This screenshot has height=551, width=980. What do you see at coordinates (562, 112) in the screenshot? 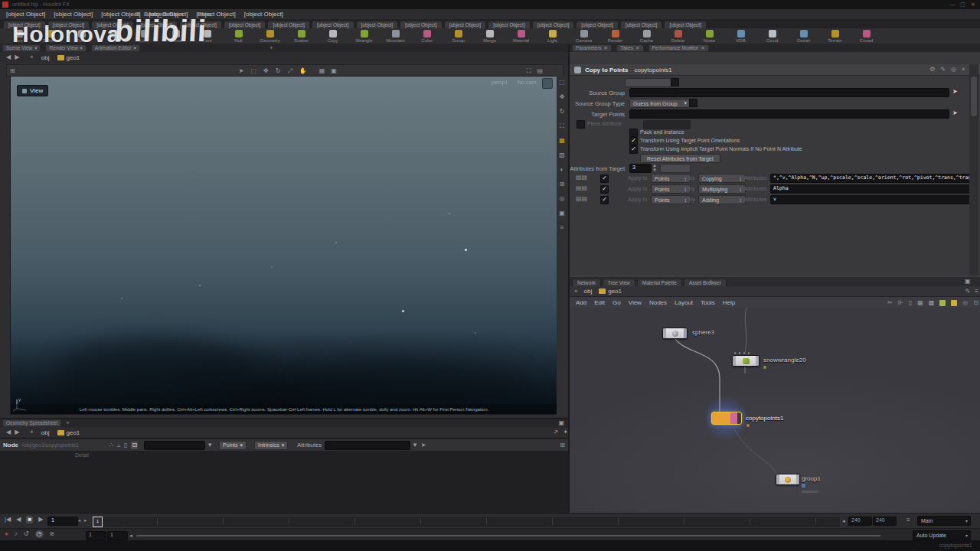
I see `view-orbit-icon: ↻` at bounding box center [562, 112].